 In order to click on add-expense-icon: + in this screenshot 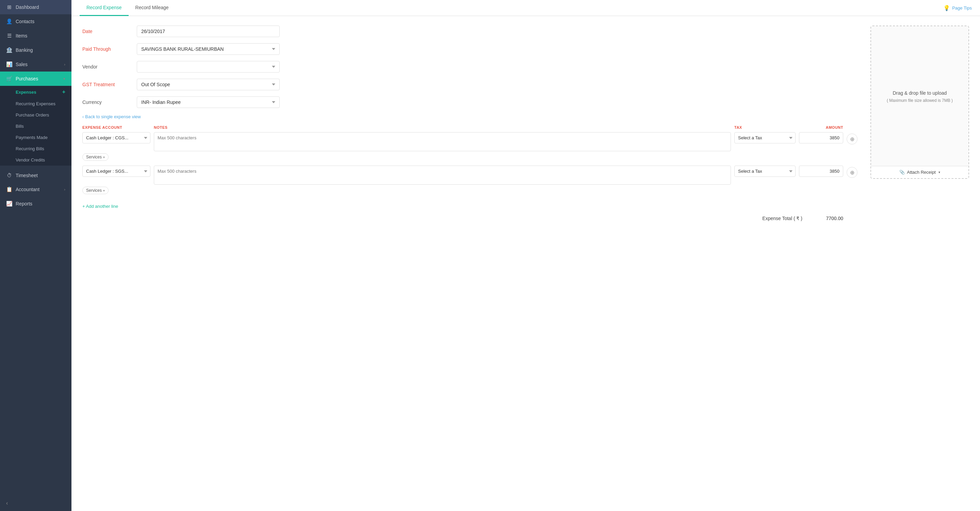, I will do `click(64, 92)`.